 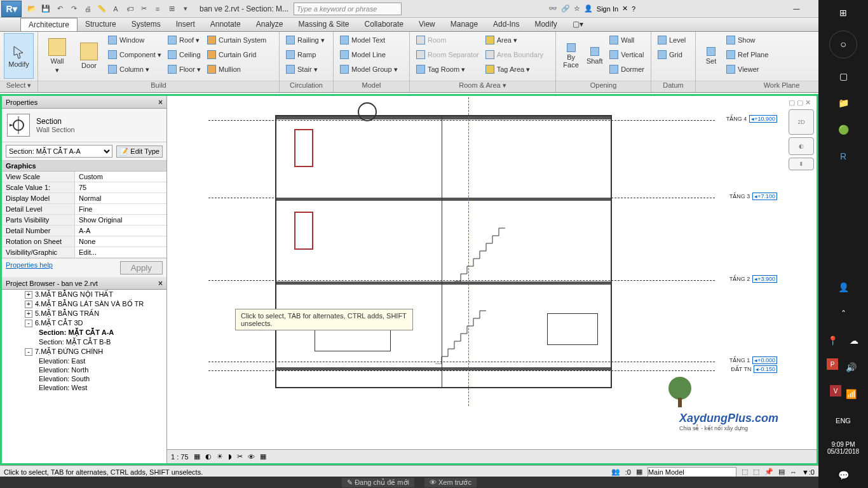 What do you see at coordinates (84, 333) in the screenshot?
I see `tree-item: Section: MẶT CẮT A-A` at bounding box center [84, 333].